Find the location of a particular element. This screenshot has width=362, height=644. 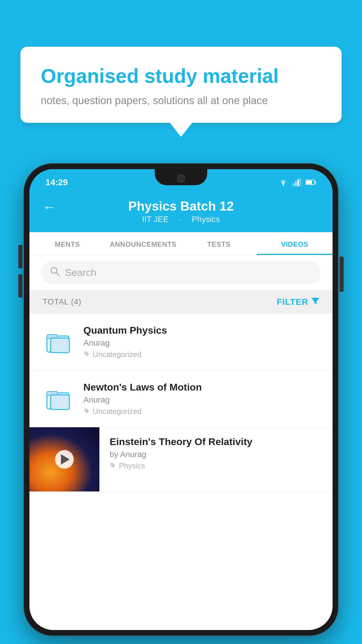

video-title: Quantum Physics is located at coordinates (201, 330).